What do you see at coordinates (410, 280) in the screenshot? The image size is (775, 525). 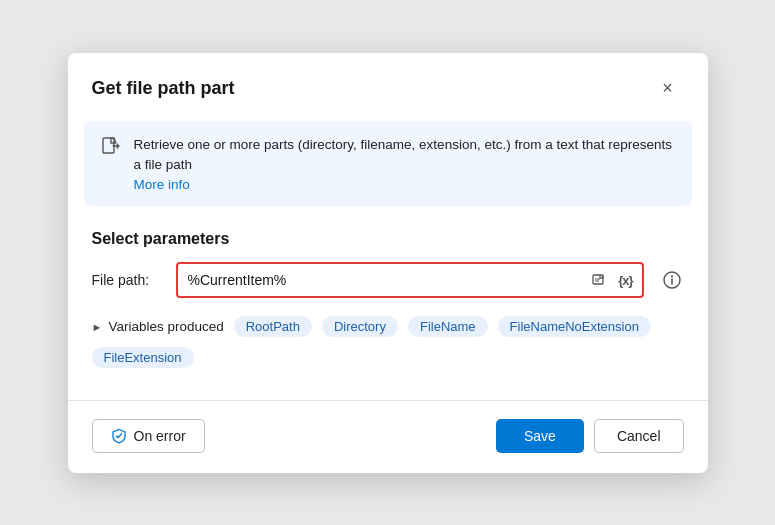 I see `file-path-input-wrapper: {x}` at bounding box center [410, 280].